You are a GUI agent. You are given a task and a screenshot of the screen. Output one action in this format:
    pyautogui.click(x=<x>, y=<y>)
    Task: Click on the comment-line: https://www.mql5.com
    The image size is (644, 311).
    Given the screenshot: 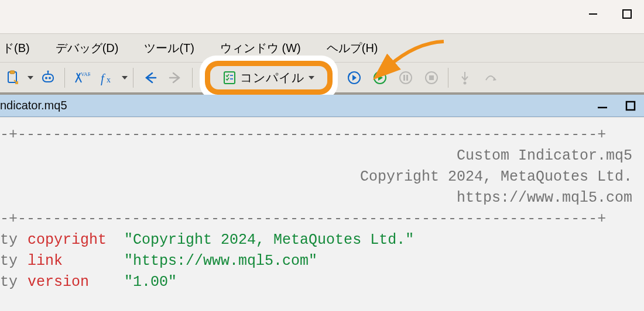 What is the action you would take?
    pyautogui.click(x=316, y=198)
    